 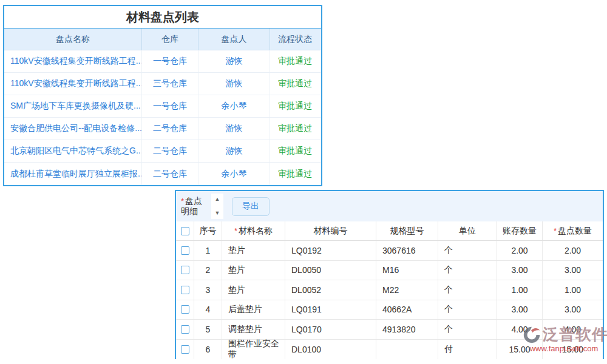 I want to click on table-row: 2 垫片 DL0050 M16 个 3.00 3.00, so click(x=390, y=271).